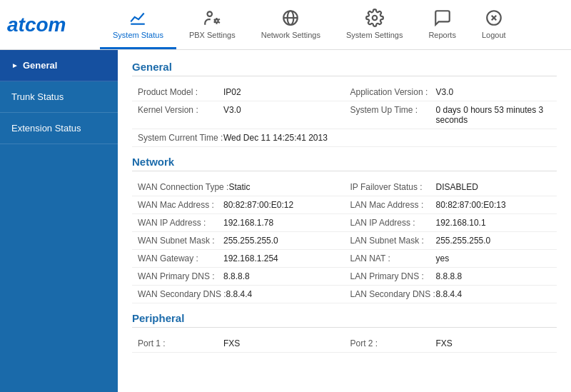 The width and height of the screenshot is (571, 392). Describe the element at coordinates (291, 24) in the screenshot. I see `nav-network-settings: Network Settings` at that location.